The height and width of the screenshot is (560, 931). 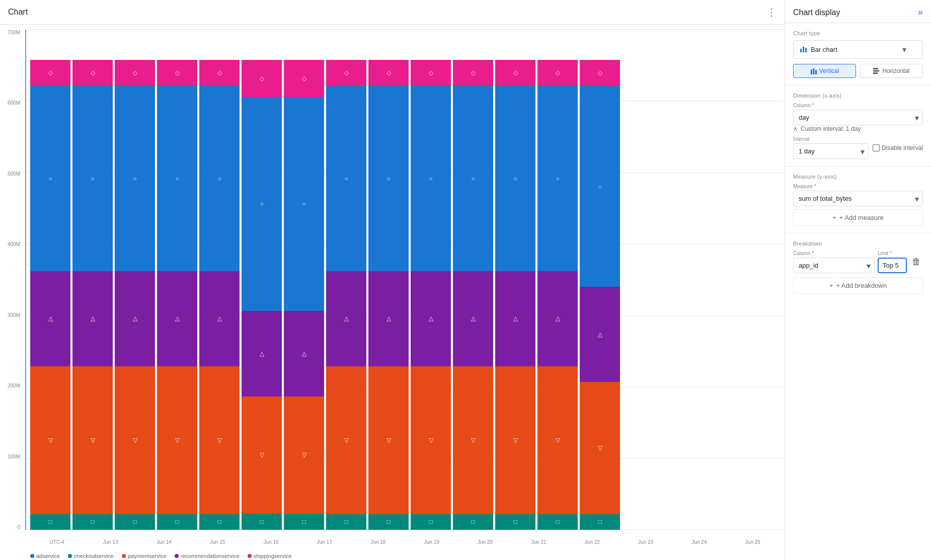 I want to click on x-axis-label: Jun 17, so click(x=325, y=542).